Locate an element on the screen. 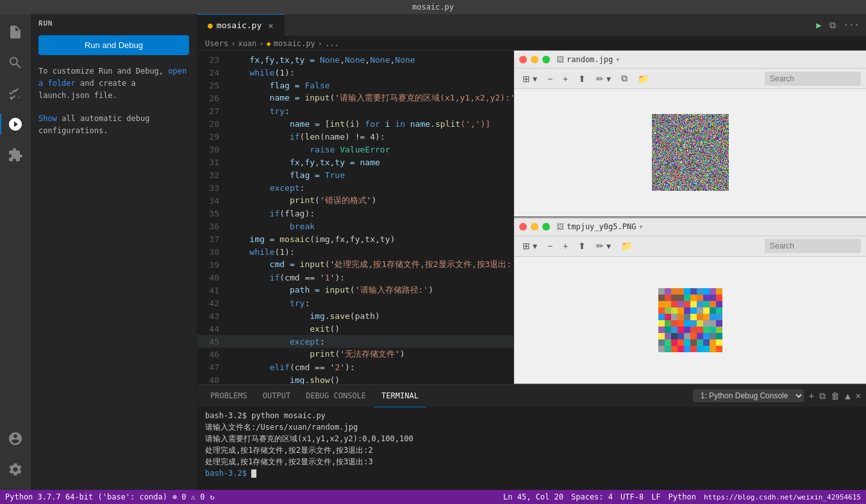 The image size is (866, 504). code-line-46: 46 print('无法存储文件') is located at coordinates (355, 354).